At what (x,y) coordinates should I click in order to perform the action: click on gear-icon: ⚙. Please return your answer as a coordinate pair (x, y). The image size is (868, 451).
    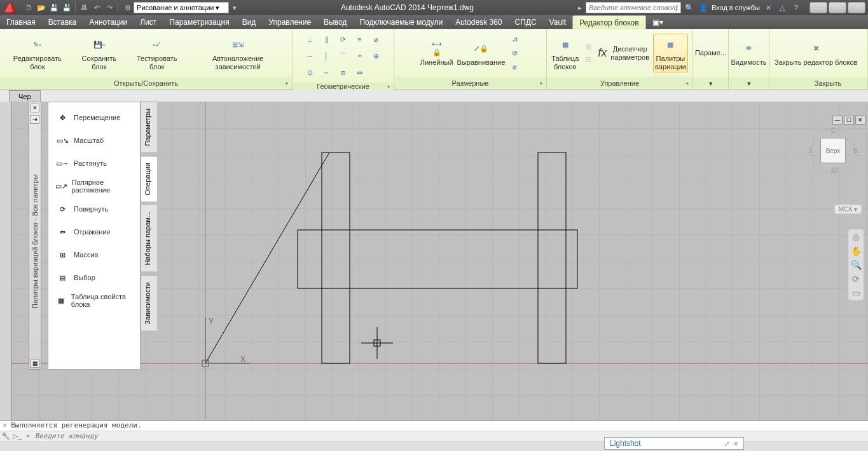
    Looking at the image, I should click on (128, 8).